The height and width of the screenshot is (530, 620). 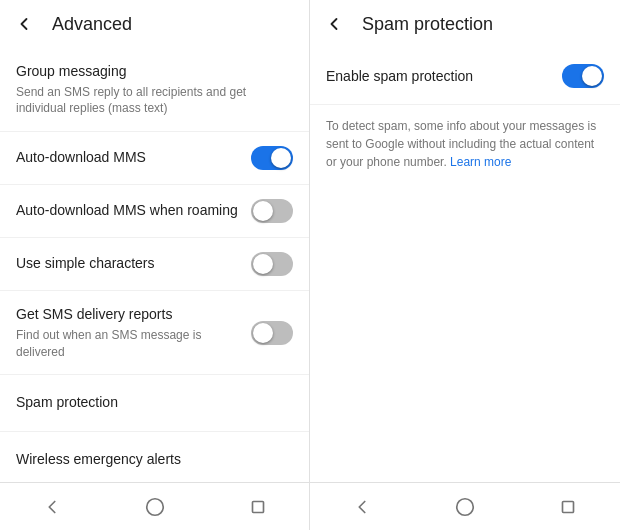 What do you see at coordinates (128, 158) in the screenshot?
I see `auto-download-mms-title: Auto-download MMS` at bounding box center [128, 158].